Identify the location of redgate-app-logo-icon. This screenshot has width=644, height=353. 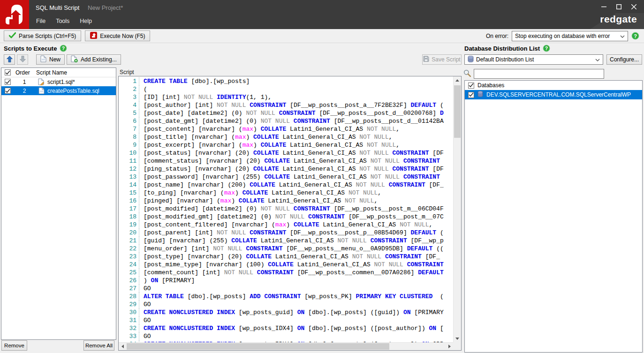
(15, 15).